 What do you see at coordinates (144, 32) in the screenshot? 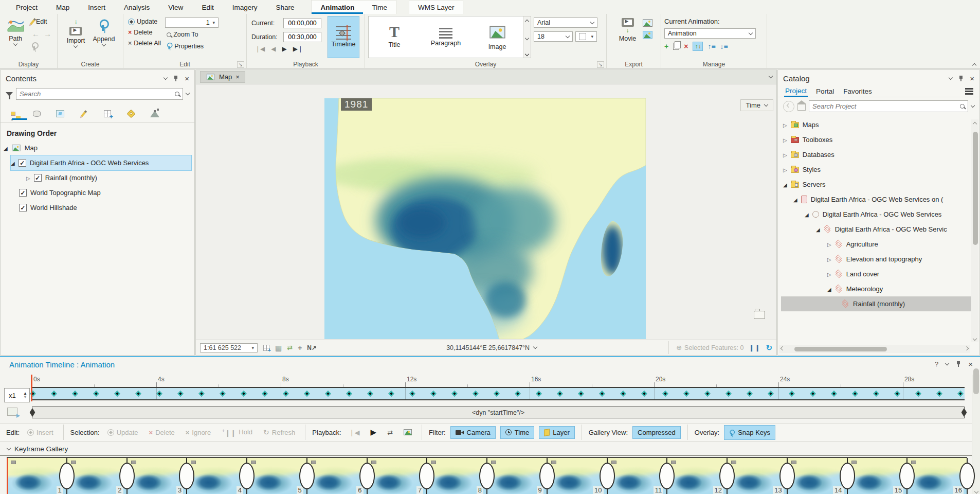
I see `delete-keyframe-button: ×Delete` at bounding box center [144, 32].